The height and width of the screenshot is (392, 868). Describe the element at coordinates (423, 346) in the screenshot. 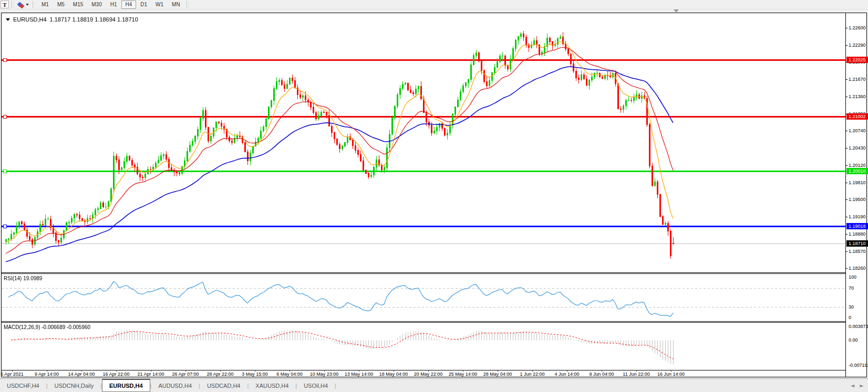

I see `macd-indicator-canvas` at that location.